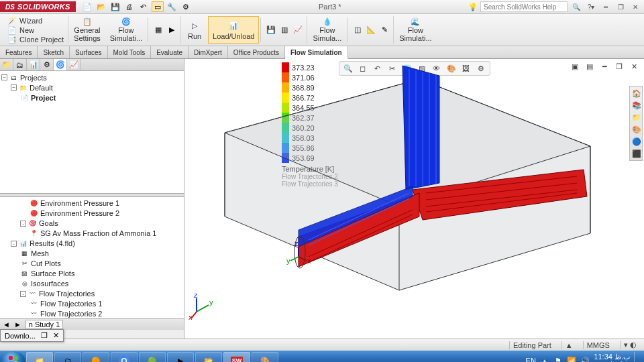 Image resolution: width=644 pixels, height=362 pixels. What do you see at coordinates (297, 243) in the screenshot?
I see `svg-text: z` at bounding box center [297, 243].